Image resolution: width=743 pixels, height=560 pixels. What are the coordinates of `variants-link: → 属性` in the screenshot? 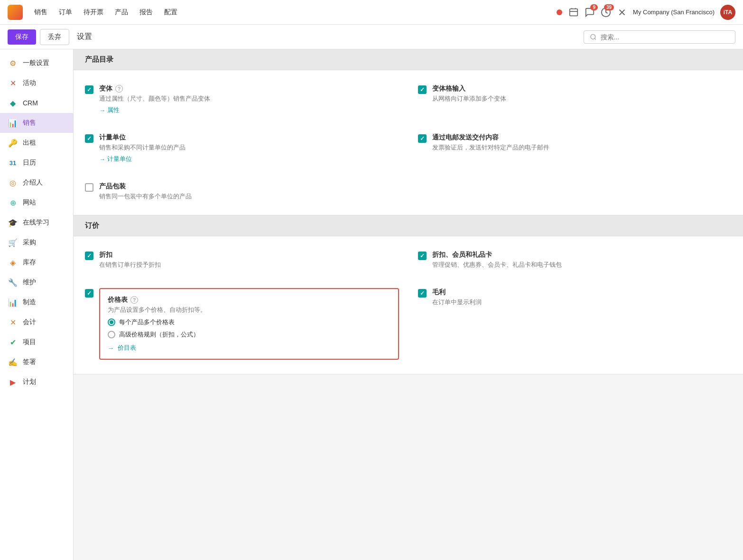 It's located at (109, 110).